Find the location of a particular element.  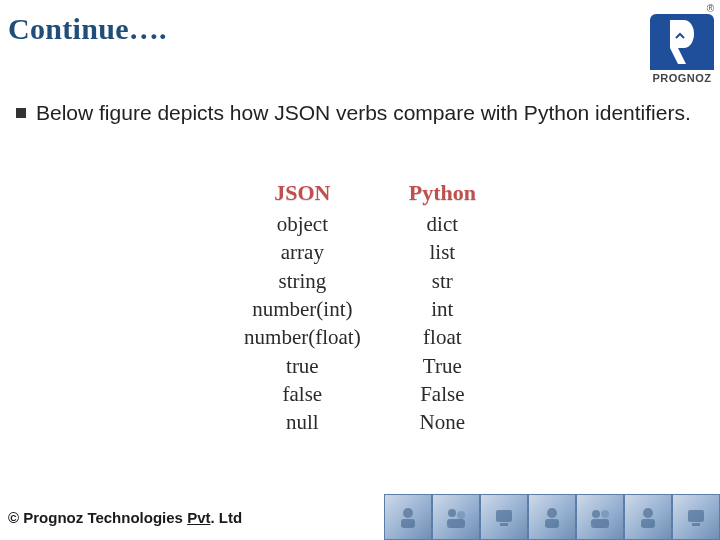

python-cell: True is located at coordinates (442, 366).